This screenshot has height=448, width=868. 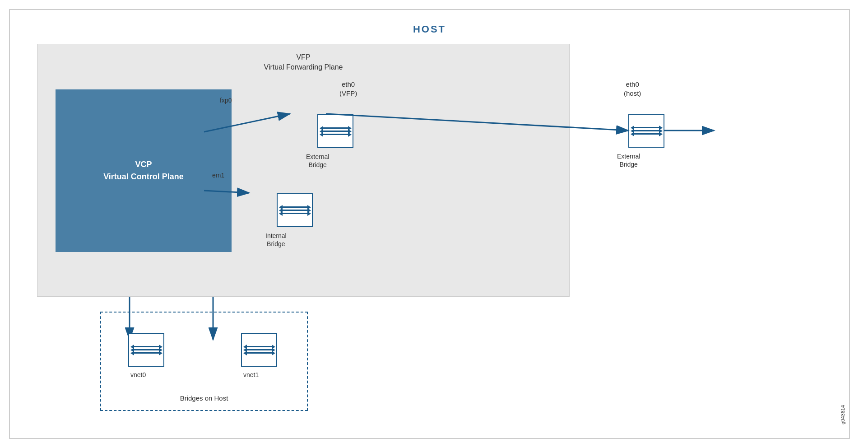 I want to click on internal-bridge-box, so click(x=295, y=210).